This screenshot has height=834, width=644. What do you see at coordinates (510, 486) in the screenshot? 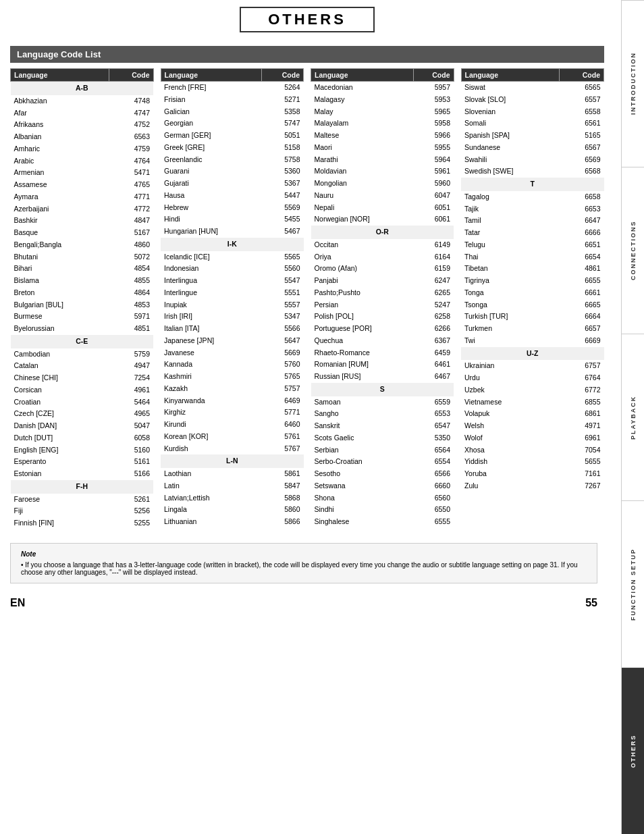
I see `language-name: Zulu` at bounding box center [510, 486].